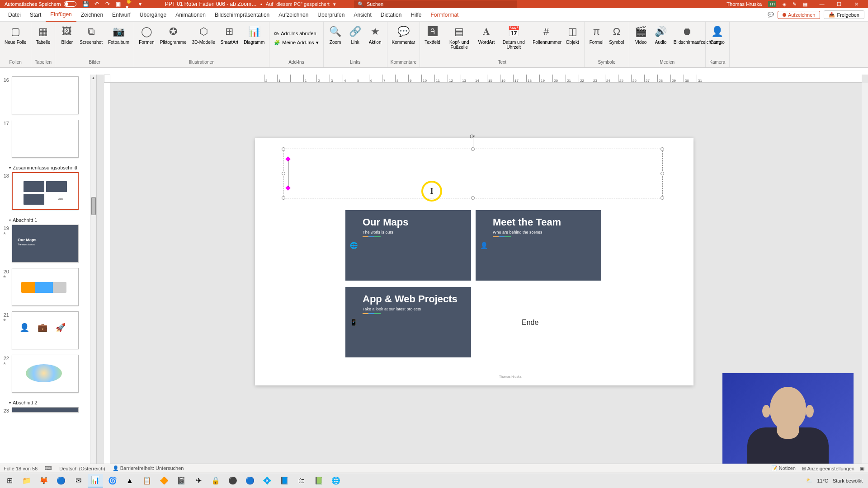 Image resolution: width=868 pixels, height=488 pixels. I want to click on chevron-down-icon: ▾, so click(335, 5).